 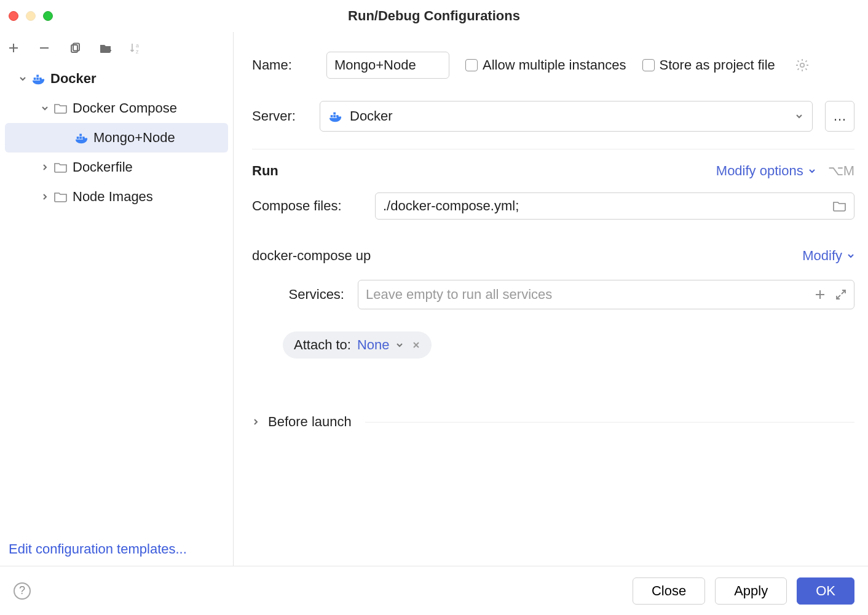 What do you see at coordinates (14, 48) in the screenshot?
I see `add-config-button` at bounding box center [14, 48].